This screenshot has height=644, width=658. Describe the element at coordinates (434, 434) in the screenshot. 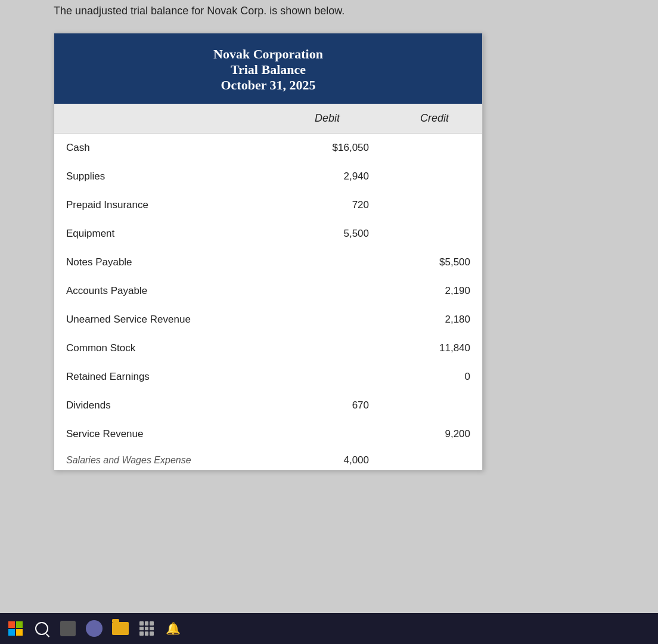

I see `credit-value: 9,200` at that location.